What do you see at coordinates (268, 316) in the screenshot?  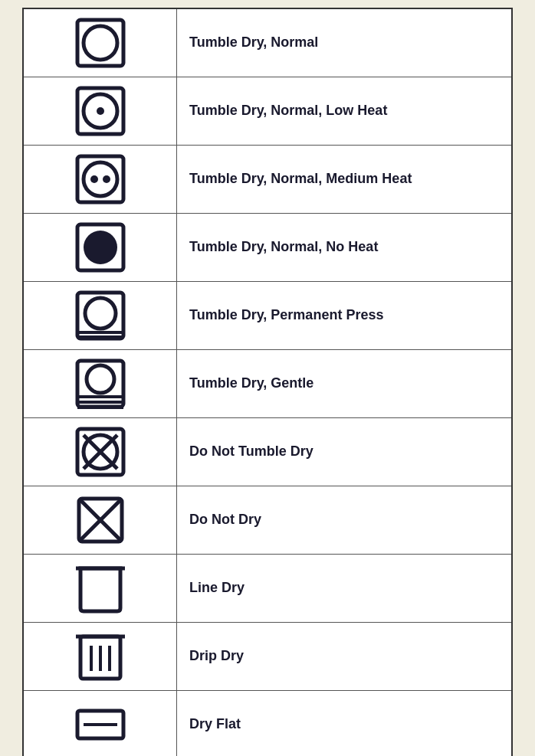 I see `table-row: Tumble Dry, Permanent Press` at bounding box center [268, 316].